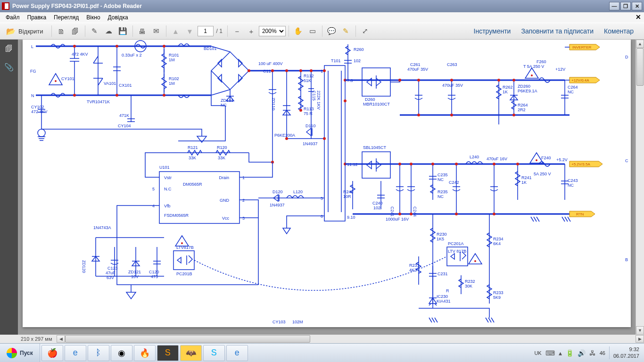 This screenshot has height=362, width=644. What do you see at coordinates (619, 31) in the screenshot?
I see `comment-panel-link: Коментар` at bounding box center [619, 31].